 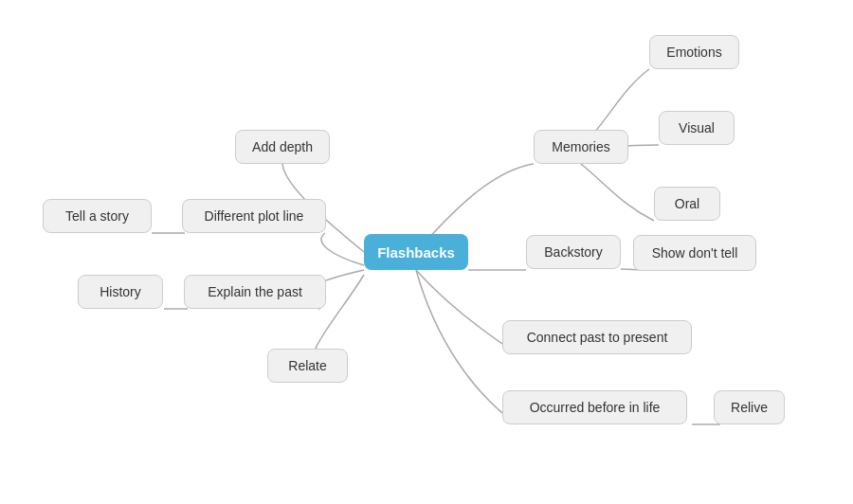 I want to click on node-explain-the-past: Explain the past, so click(x=255, y=292).